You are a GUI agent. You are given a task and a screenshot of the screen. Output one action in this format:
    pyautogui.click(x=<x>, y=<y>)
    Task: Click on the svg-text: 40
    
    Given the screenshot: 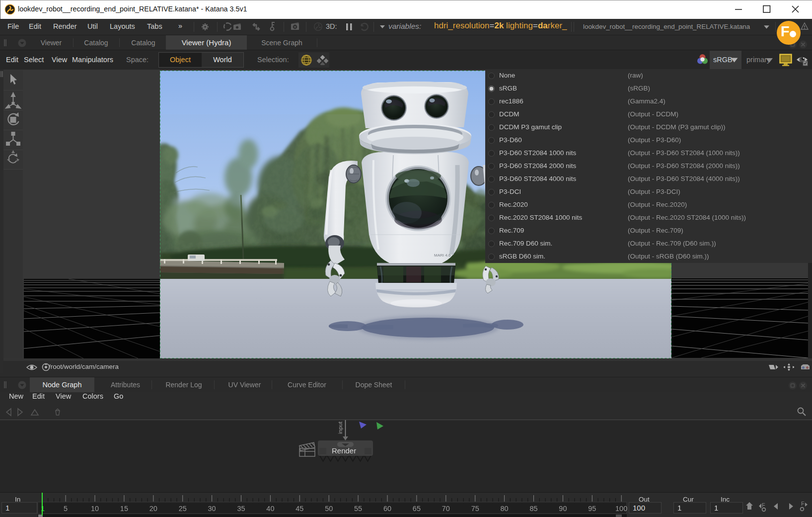 What is the action you would take?
    pyautogui.click(x=270, y=509)
    